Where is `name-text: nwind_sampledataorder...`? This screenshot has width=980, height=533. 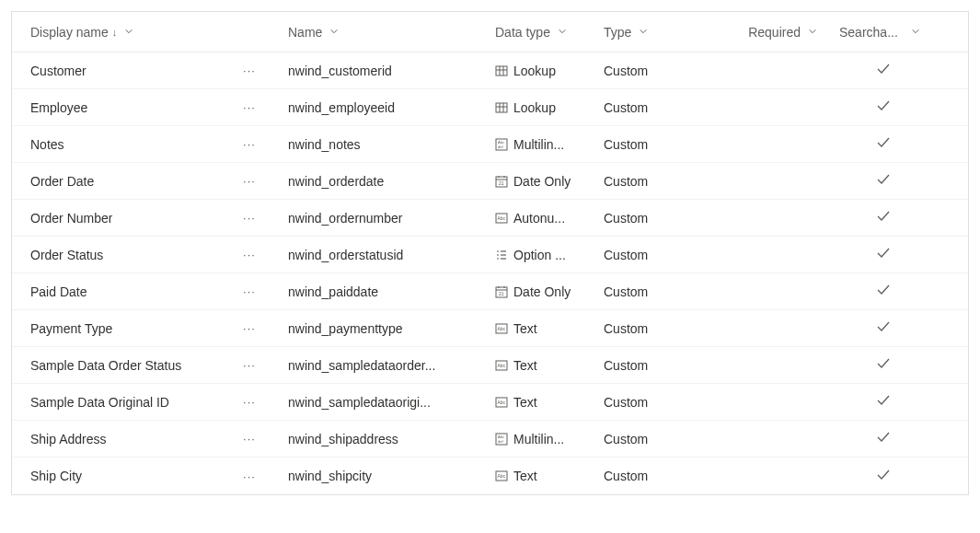 name-text: nwind_sampledataorder... is located at coordinates (362, 365).